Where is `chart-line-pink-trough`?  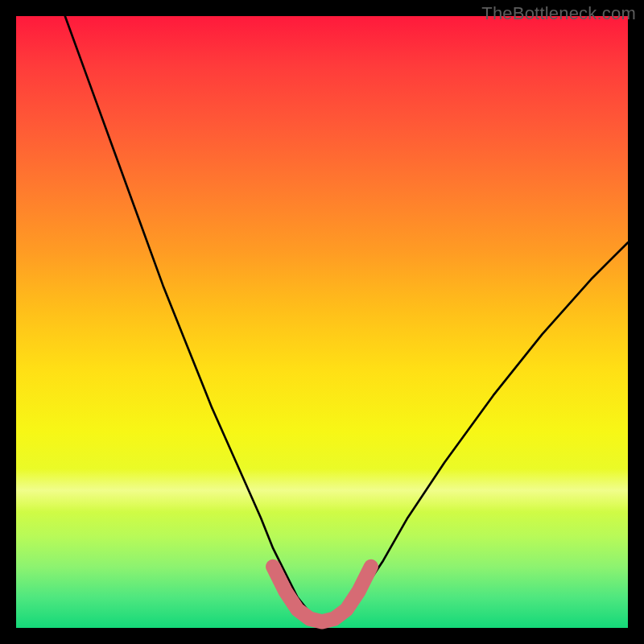
chart-line-pink-trough is located at coordinates (322, 594).